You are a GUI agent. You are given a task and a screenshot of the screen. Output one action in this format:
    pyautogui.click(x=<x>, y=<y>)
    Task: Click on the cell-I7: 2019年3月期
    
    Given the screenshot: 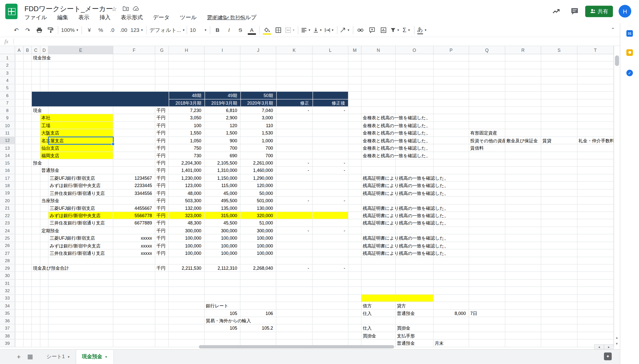 What is the action you would take?
    pyautogui.click(x=221, y=103)
    